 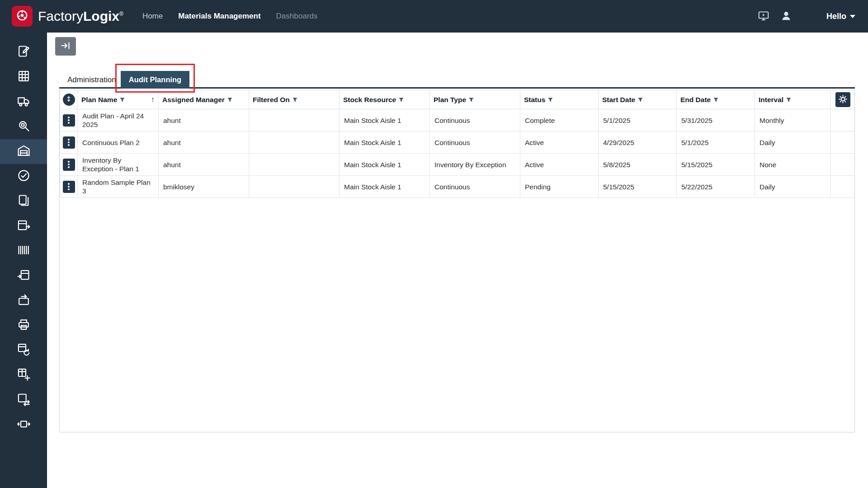 What do you see at coordinates (230, 16) in the screenshot?
I see `top-nav: Home Materials Management Dashboards` at bounding box center [230, 16].